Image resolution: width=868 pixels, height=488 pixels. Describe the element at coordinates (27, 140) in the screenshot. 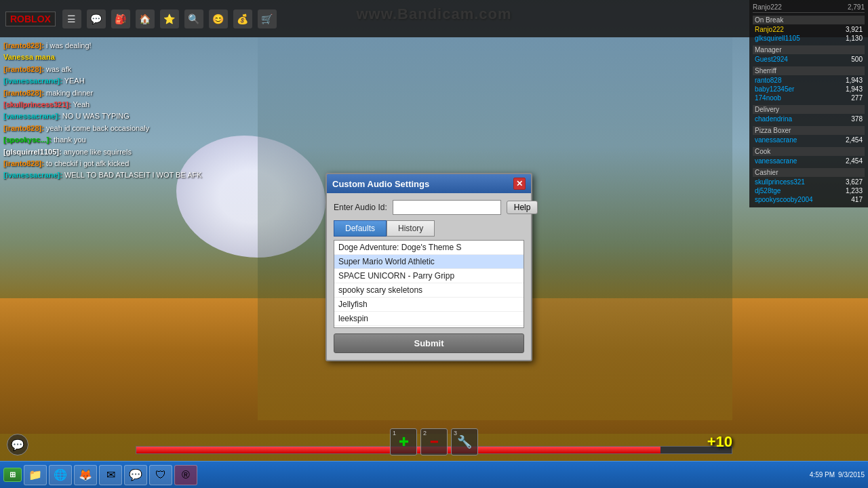

I see `chat-username-9: [spookysc...]:` at that location.